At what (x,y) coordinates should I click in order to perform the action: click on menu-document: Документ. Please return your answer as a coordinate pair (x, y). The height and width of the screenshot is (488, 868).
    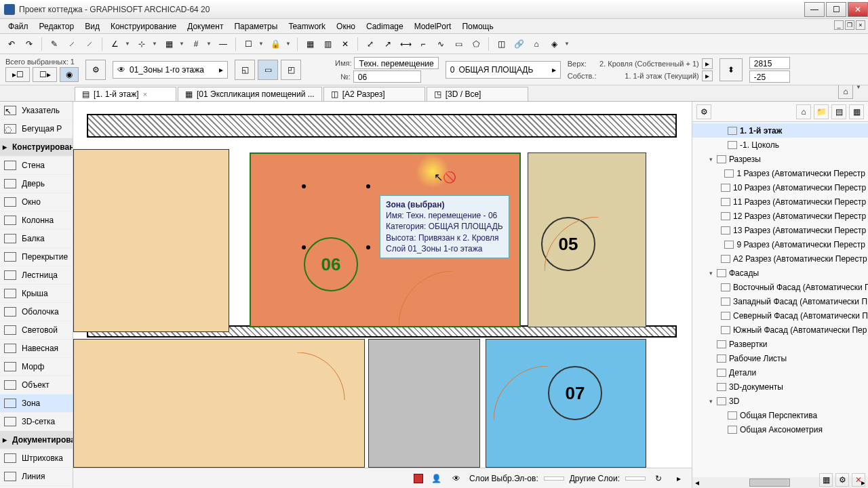
    Looking at the image, I should click on (205, 26).